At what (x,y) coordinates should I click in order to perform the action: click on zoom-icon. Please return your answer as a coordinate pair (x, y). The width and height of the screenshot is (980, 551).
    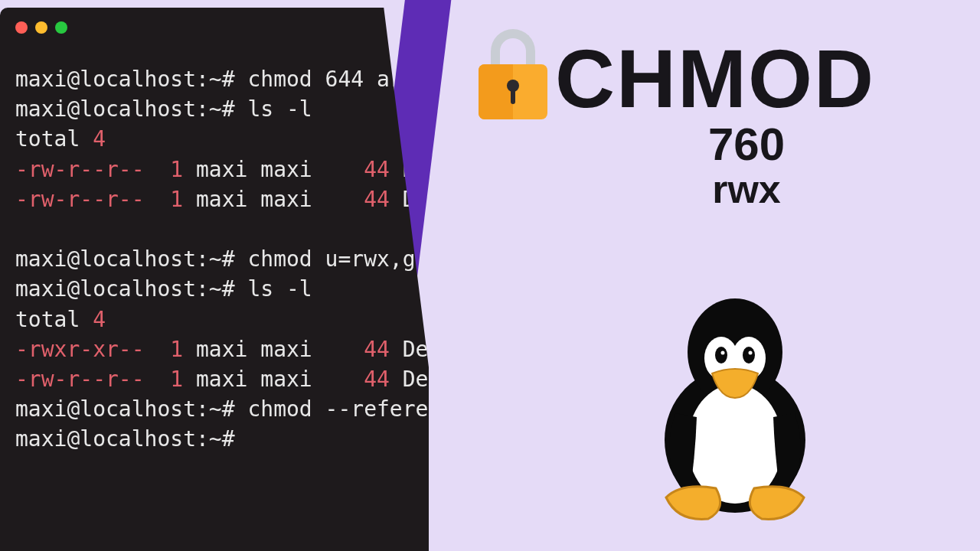
    Looking at the image, I should click on (61, 28).